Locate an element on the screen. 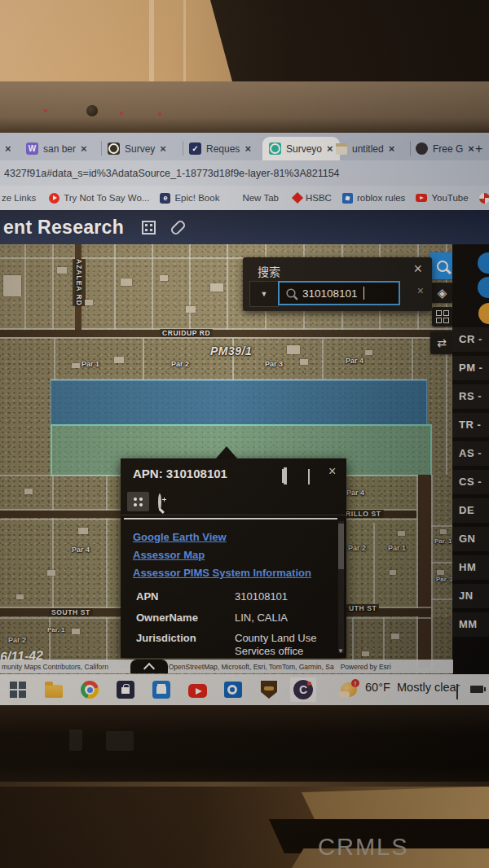 The width and height of the screenshot is (489, 868). tray-expand-button is located at coordinates (457, 693).